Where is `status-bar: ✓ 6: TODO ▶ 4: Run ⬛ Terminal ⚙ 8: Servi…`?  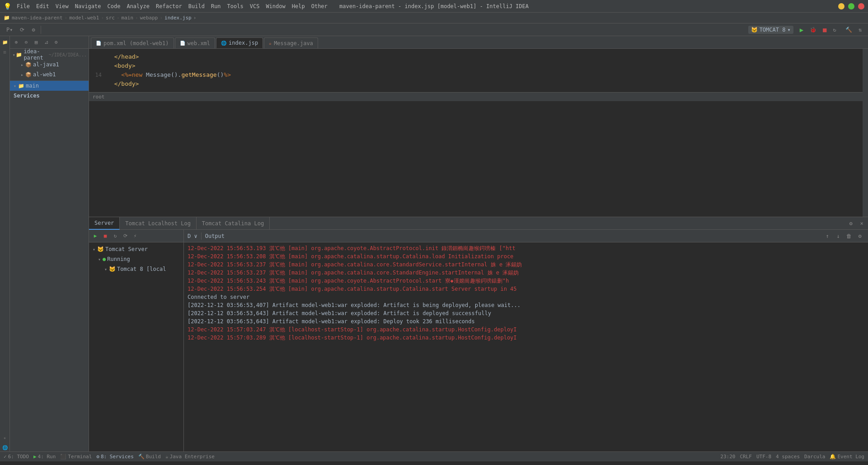 status-bar: ✓ 6: TODO ▶ 4: Run ⬛ Terminal ⚙ 8: Servi… is located at coordinates (434, 456).